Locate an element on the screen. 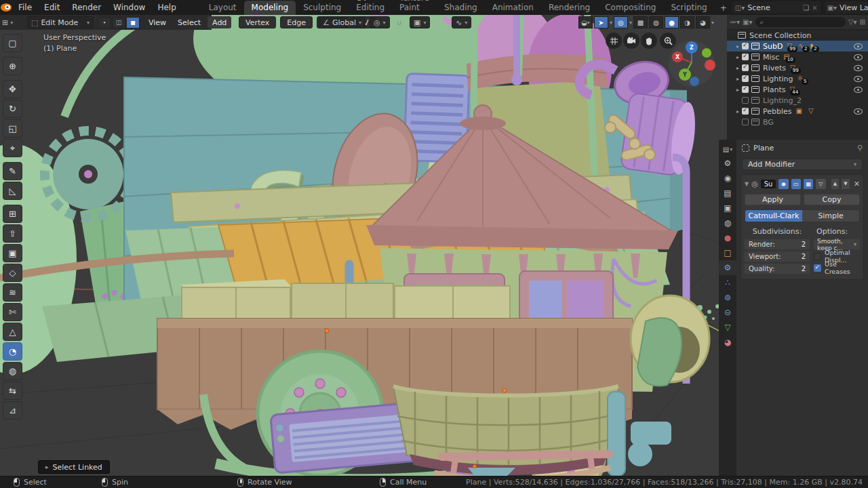 The image size is (868, 488). properties-tab-object: □ is located at coordinates (728, 253).